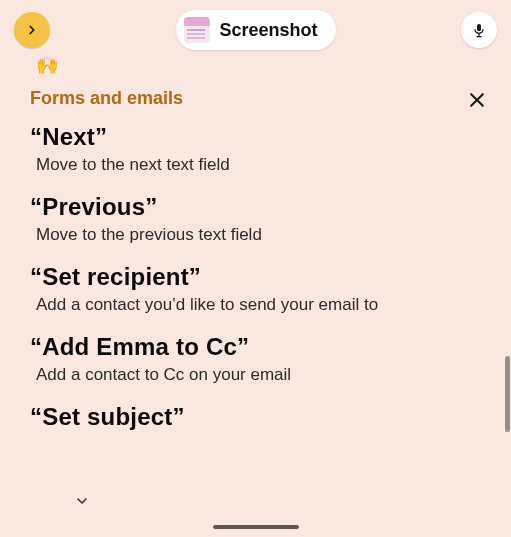  I want to click on context-thumbnail-icon, so click(196, 30).